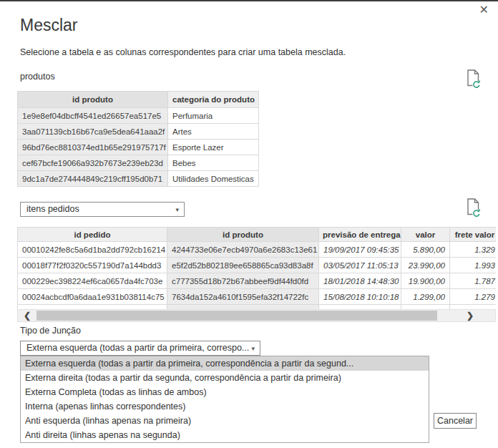 This screenshot has width=498, height=448. I want to click on table-row: 00018f77f2f0320c557190d7a144bdd3e5f2d52b…, so click(258, 266).